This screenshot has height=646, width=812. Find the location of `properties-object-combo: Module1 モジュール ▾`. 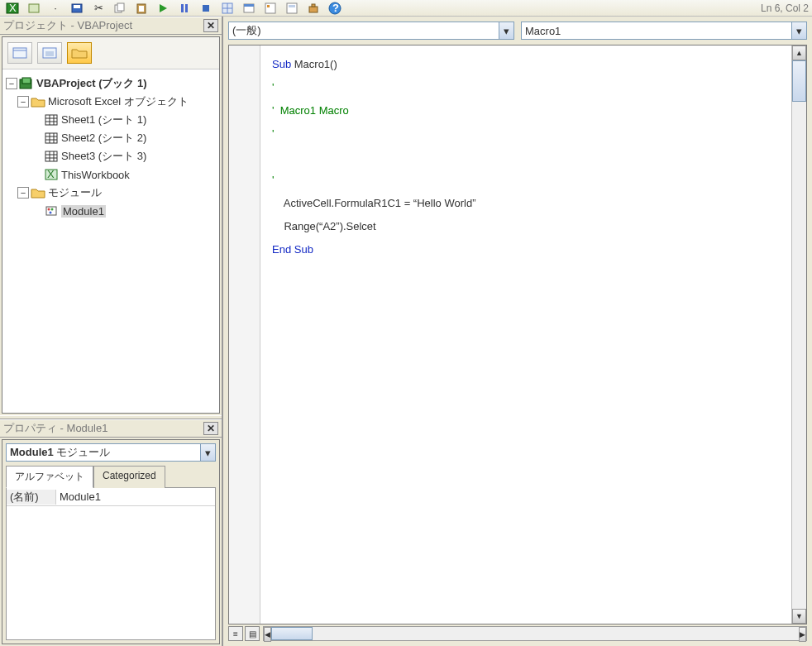

properties-object-combo: Module1 モジュール ▾ is located at coordinates (111, 452).